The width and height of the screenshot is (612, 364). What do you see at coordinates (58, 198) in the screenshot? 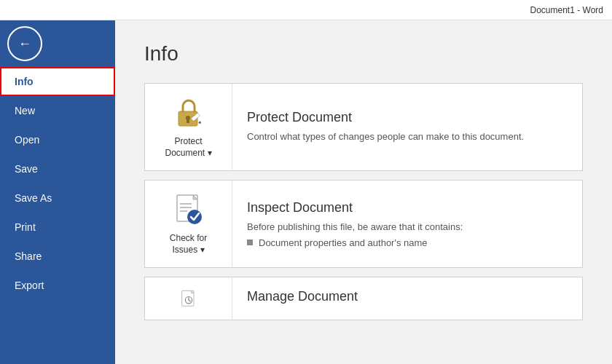
I see `sidebar-item-save-as: Save As` at bounding box center [58, 198].